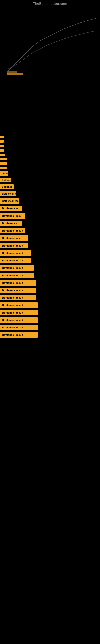 This screenshot has width=100, height=644. I want to click on bottleneck-result-bar-21: Bottleneck result, so click(15, 260).